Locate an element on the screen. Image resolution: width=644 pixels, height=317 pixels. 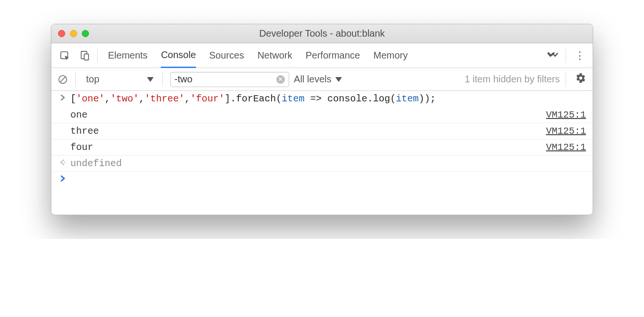
window-maximize-button is located at coordinates (86, 33).